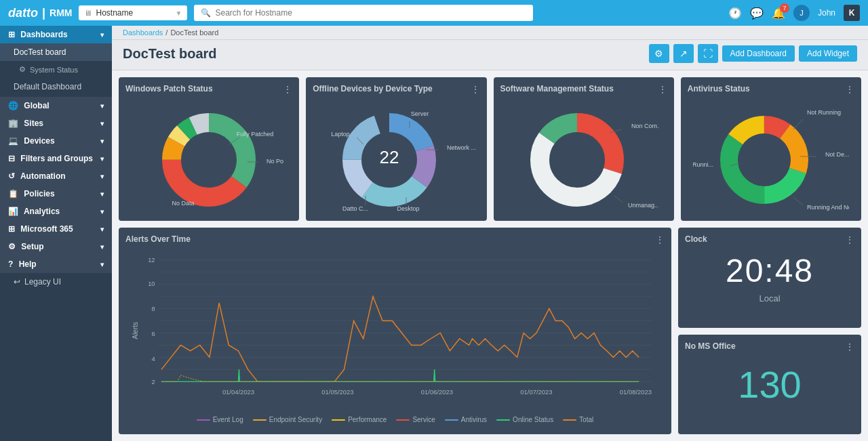 The height and width of the screenshot is (441, 868). Describe the element at coordinates (771, 156) in the screenshot. I see `antivirus-chart: Not Running Not De... Runni... Running A…` at that location.